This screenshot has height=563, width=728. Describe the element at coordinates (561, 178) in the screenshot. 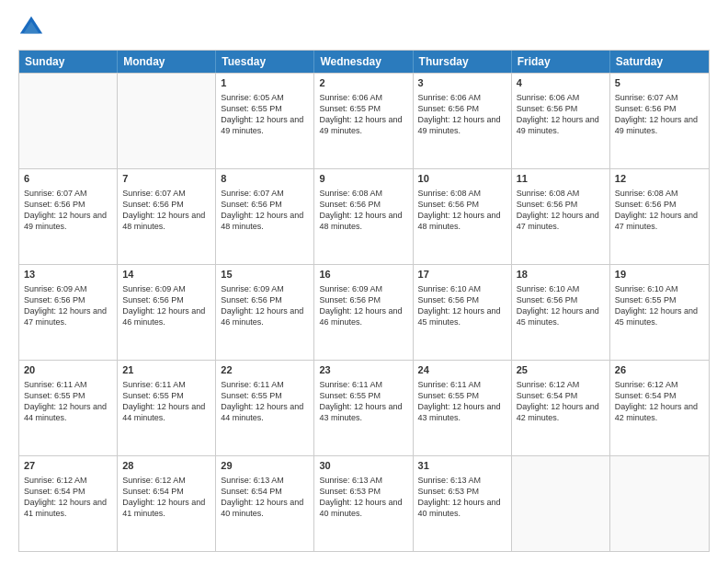

I see `day-number: 11` at that location.